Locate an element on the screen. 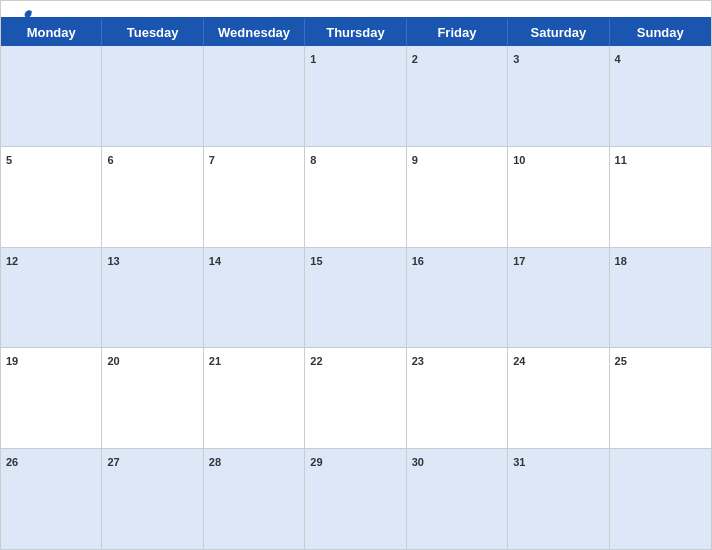  day-number: 5 is located at coordinates (9, 160).